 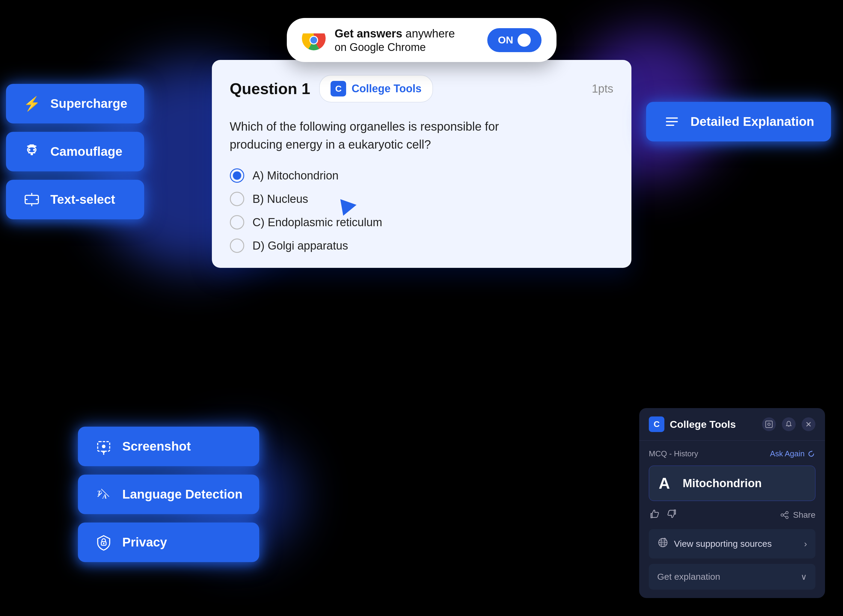 What do you see at coordinates (145, 542) in the screenshot?
I see `privacy-label: Privacy` at bounding box center [145, 542].